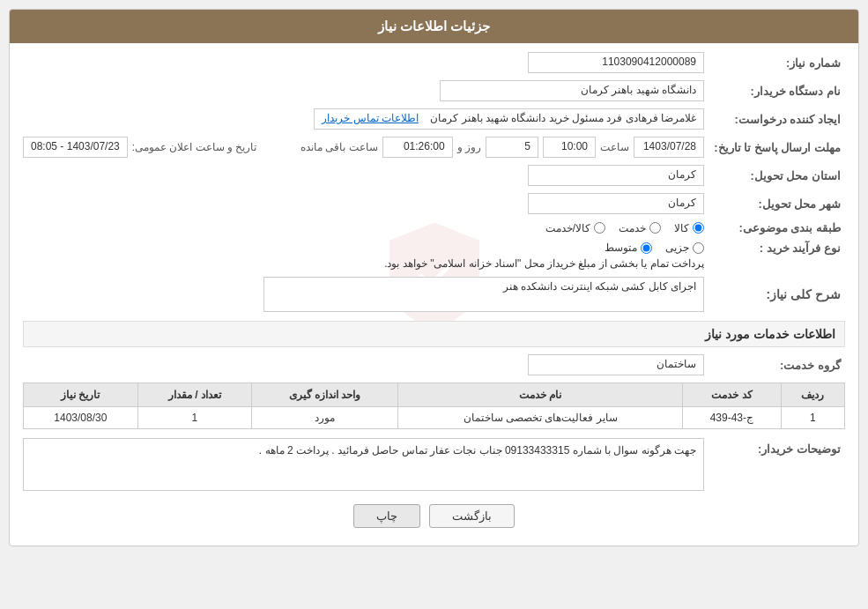  What do you see at coordinates (484, 294) in the screenshot?
I see `general-desc-value: اجرای کابل کشی شبکه اینترنت دانشکده هنر` at bounding box center [484, 294].